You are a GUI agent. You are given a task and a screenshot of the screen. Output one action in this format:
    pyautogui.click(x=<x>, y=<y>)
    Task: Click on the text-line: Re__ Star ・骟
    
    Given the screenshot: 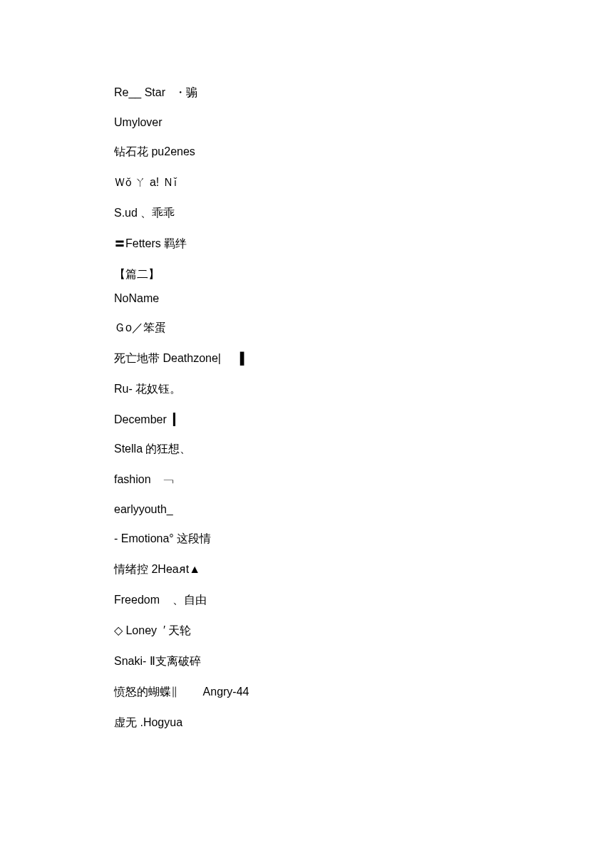 What is the action you would take?
    pyautogui.click(x=310, y=93)
    